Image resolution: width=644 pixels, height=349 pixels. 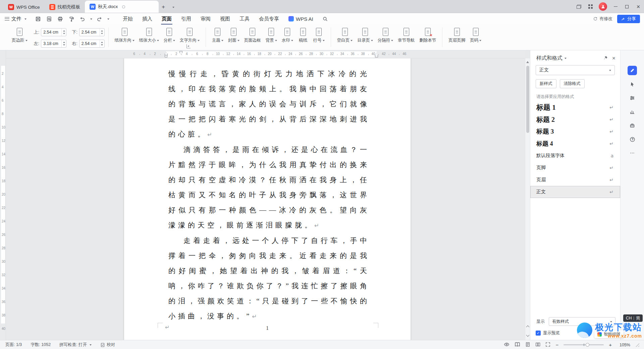 I want to click on more-tools-icon, so click(x=632, y=153).